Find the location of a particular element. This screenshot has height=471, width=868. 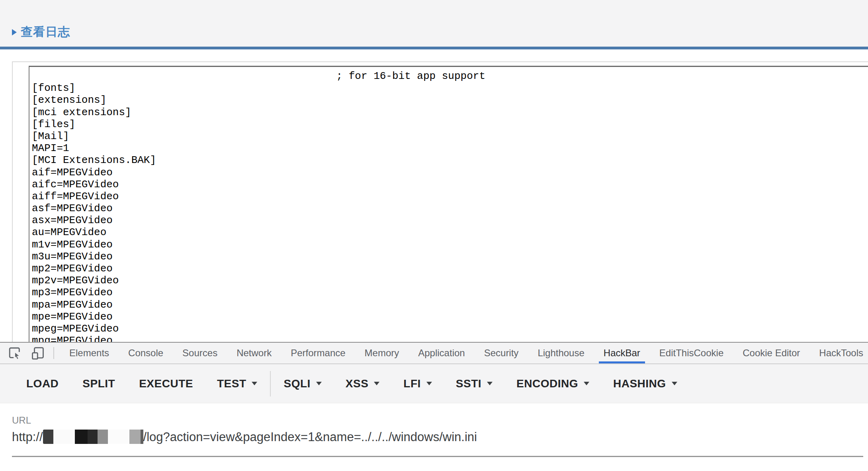

ssti-menu-label: SSTI is located at coordinates (469, 384).